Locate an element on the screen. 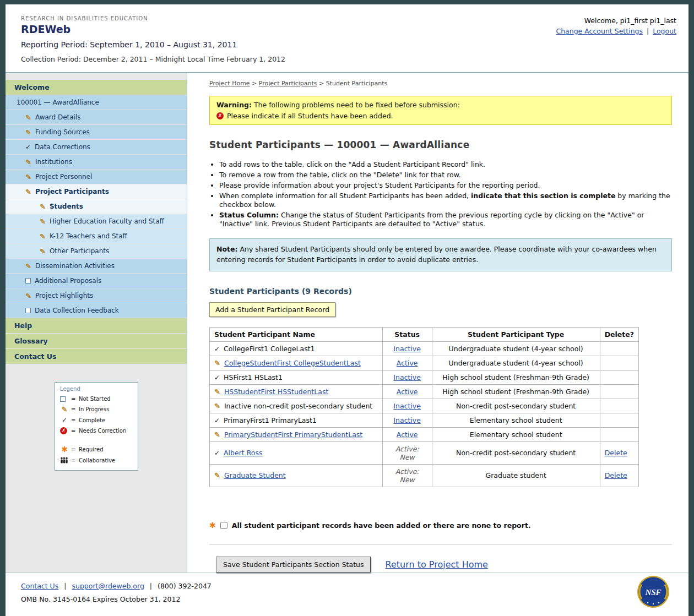 This screenshot has height=616, width=694. sidebar-item-institutions: ✎Institutions is located at coordinates (96, 162).